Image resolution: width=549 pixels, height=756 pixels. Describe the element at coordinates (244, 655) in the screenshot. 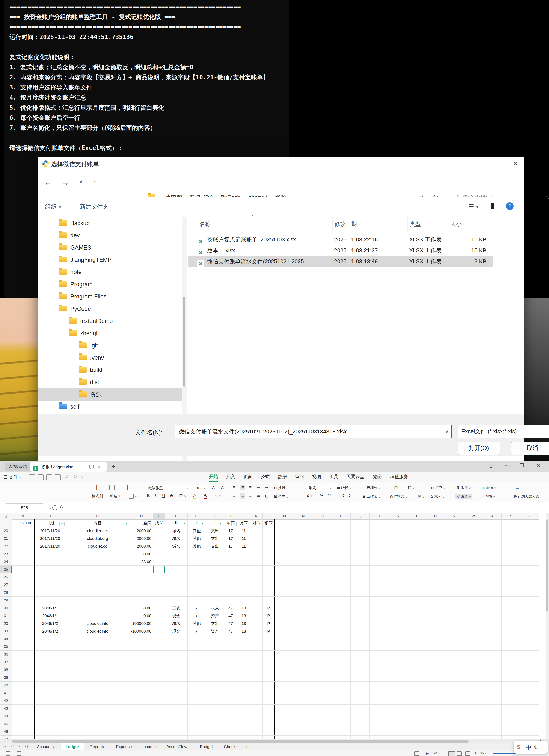

I see `cell-J36` at that location.